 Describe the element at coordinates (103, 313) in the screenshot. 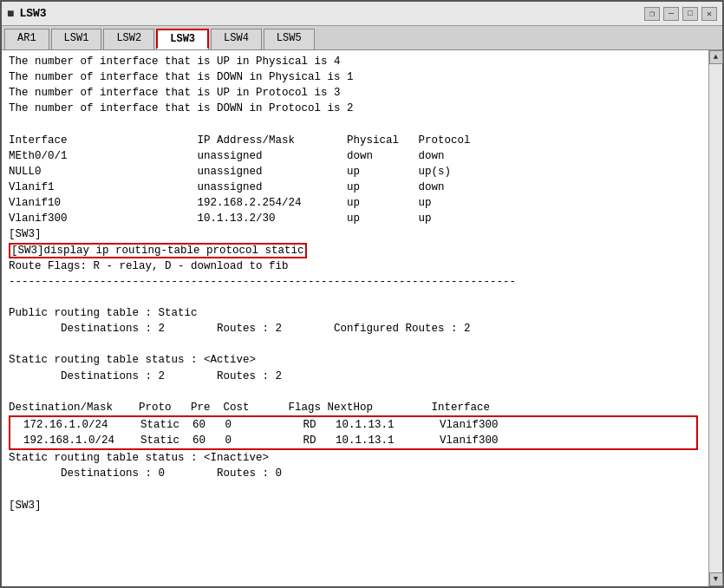

I see `public-routing: Public routing table : Static` at that location.